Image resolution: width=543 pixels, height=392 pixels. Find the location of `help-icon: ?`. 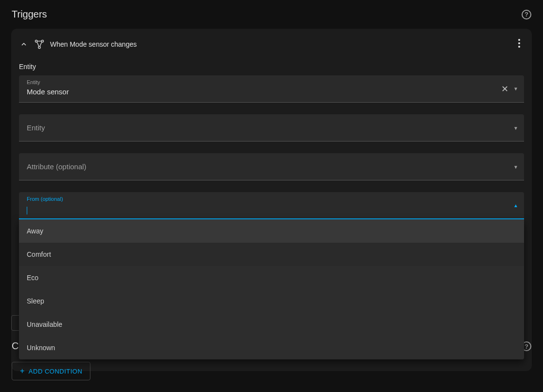

help-icon: ? is located at coordinates (526, 15).